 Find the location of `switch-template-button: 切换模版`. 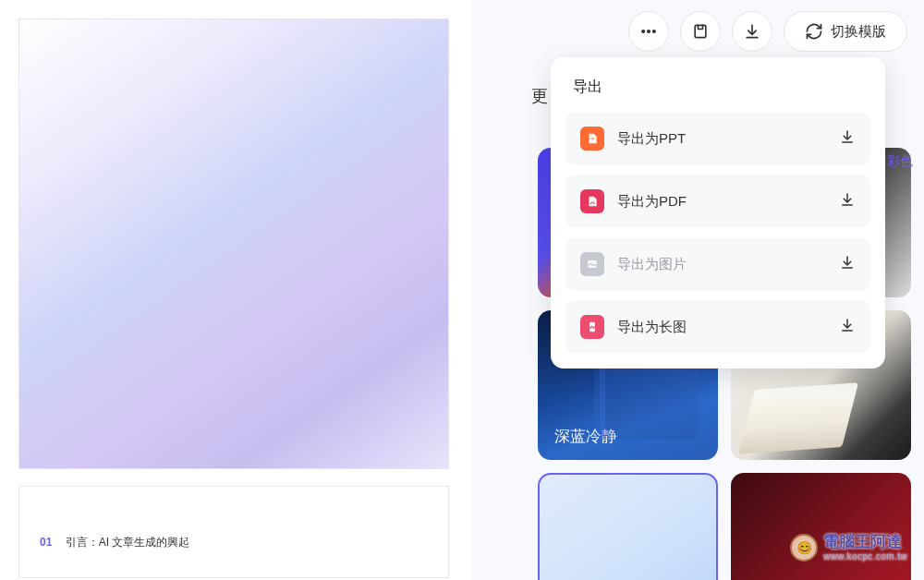

switch-template-button: 切换模版 is located at coordinates (845, 31).